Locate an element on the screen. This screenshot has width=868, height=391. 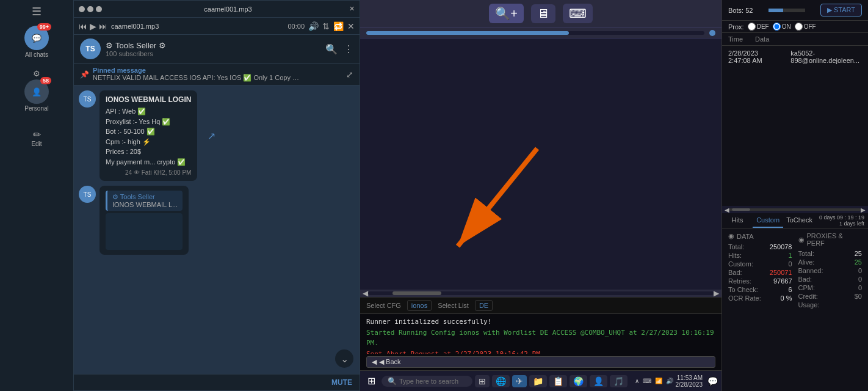
audio-volume-icon: 🔊 is located at coordinates (314, 26).